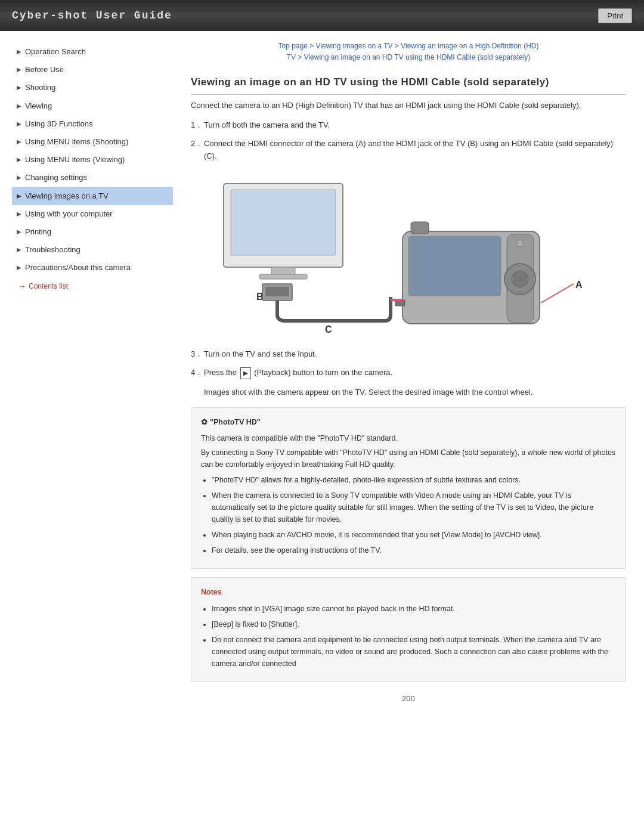  I want to click on sidebar-item-precautions: ▶ Precautions/About this camera, so click(92, 268).